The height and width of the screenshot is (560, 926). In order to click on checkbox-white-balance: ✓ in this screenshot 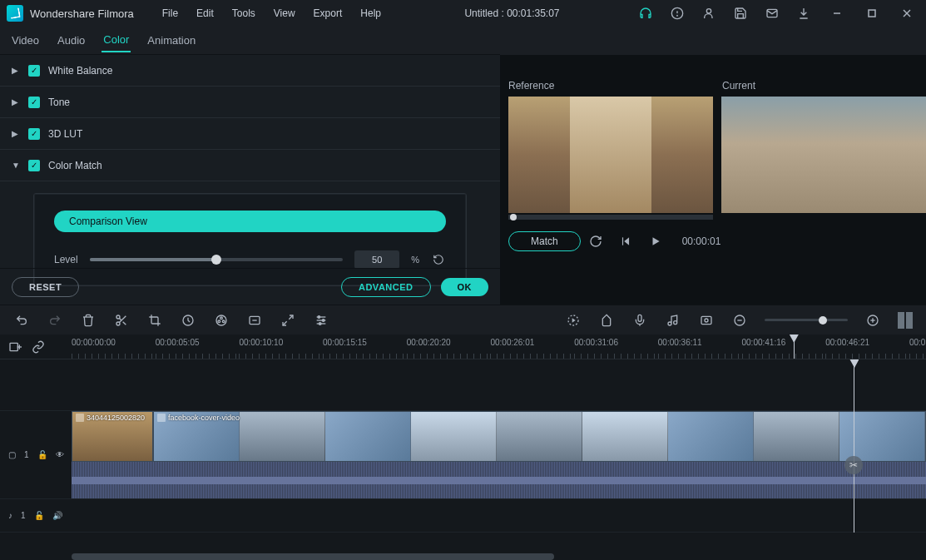, I will do `click(34, 71)`.